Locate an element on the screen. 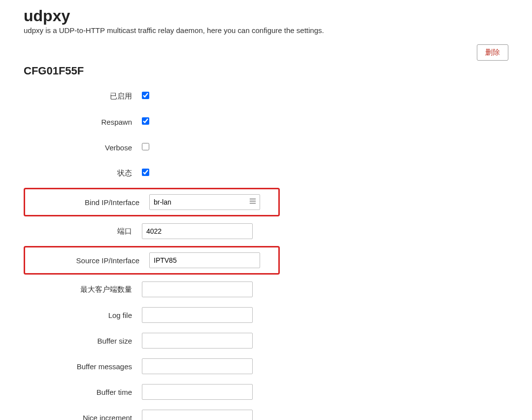 This screenshot has height=420, width=532. input-max-clients is located at coordinates (197, 289).